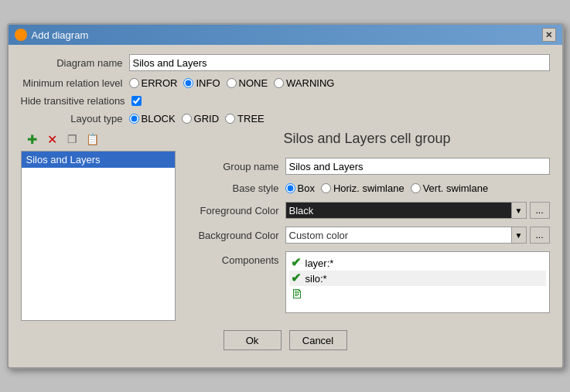 This screenshot has width=570, height=392. What do you see at coordinates (53, 139) in the screenshot?
I see `remove-icon: ✕` at bounding box center [53, 139].